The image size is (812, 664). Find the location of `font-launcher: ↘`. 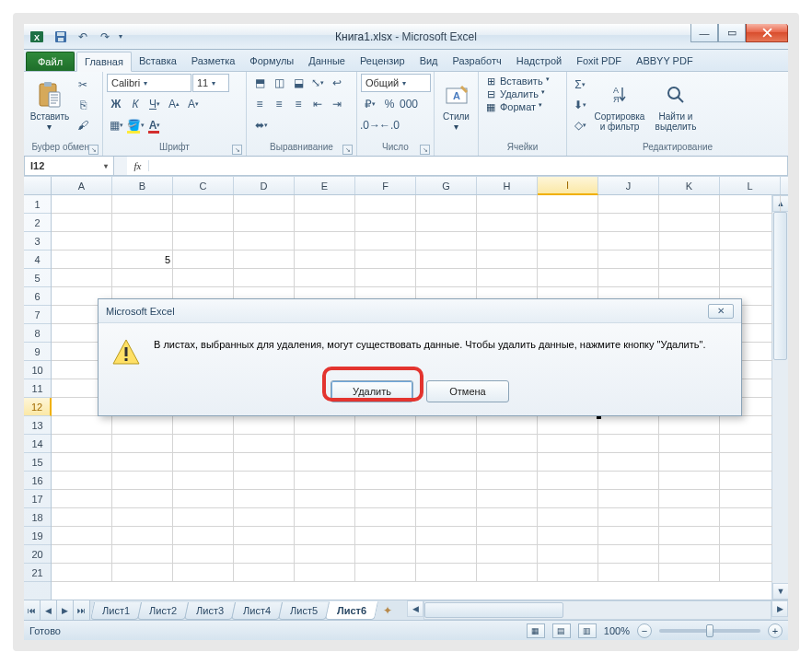

font-launcher: ↘ is located at coordinates (238, 149).